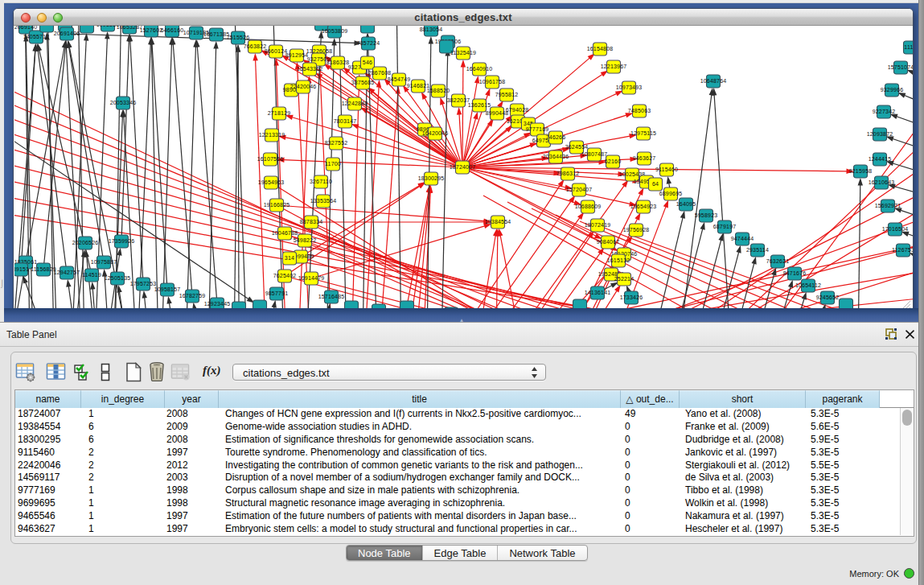  Describe the element at coordinates (645, 158) in the screenshot. I see `graph-node-label: 9463627` at that location.